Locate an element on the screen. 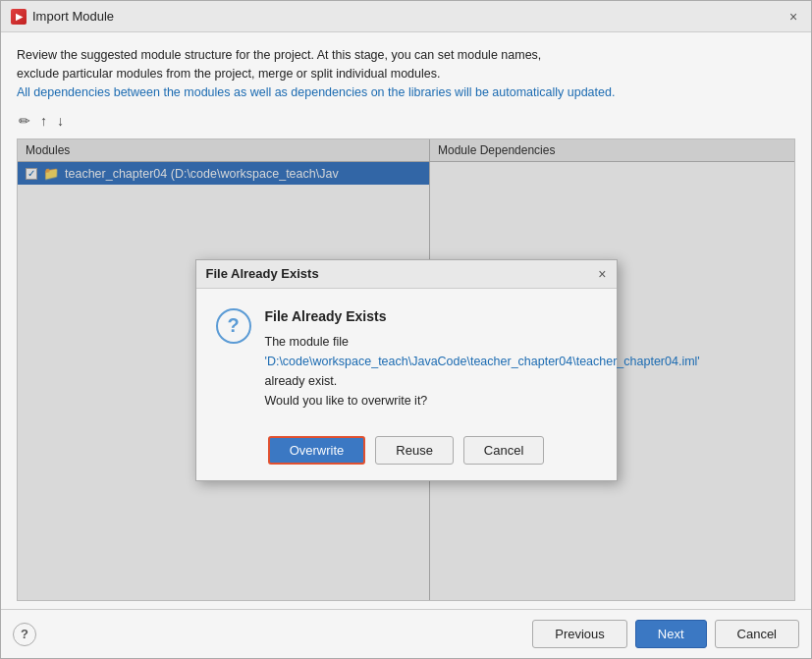 The width and height of the screenshot is (812, 659). overwrite-button: Overwrite is located at coordinates (317, 450).